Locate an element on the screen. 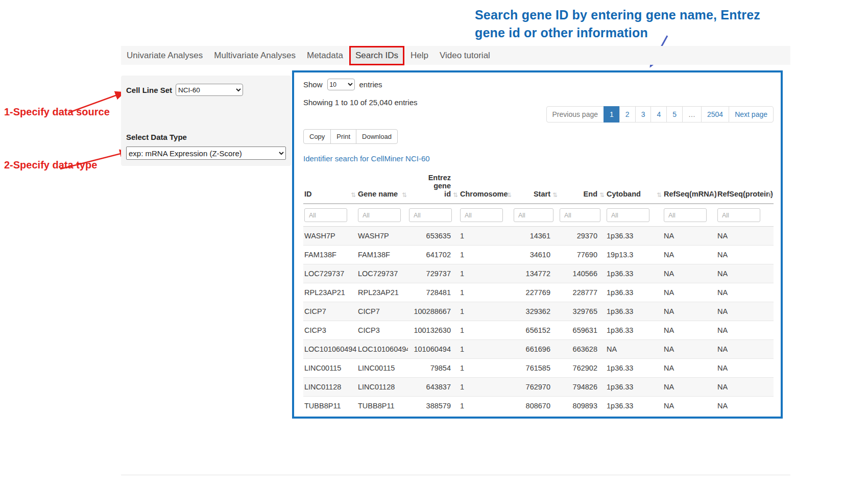 This screenshot has height=488, width=868. column-header-entrez-gene-id: Entrez gene id⇅ is located at coordinates (433, 187).